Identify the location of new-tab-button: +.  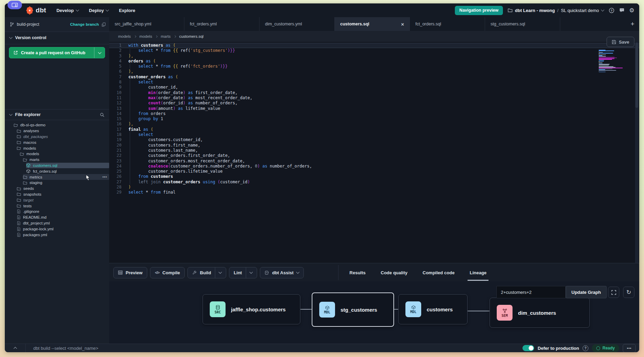
(632, 24).